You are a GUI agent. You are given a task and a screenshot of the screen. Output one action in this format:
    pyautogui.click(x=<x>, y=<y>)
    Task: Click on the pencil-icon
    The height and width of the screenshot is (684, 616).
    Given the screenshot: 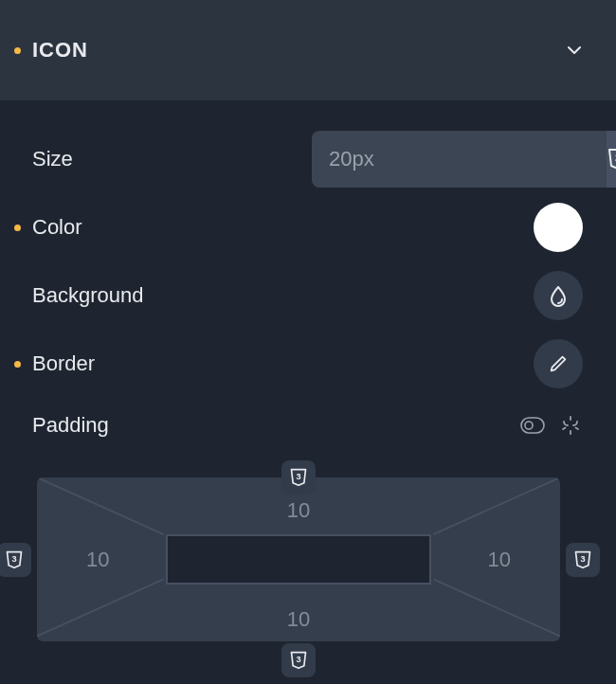 What is the action you would take?
    pyautogui.click(x=558, y=364)
    